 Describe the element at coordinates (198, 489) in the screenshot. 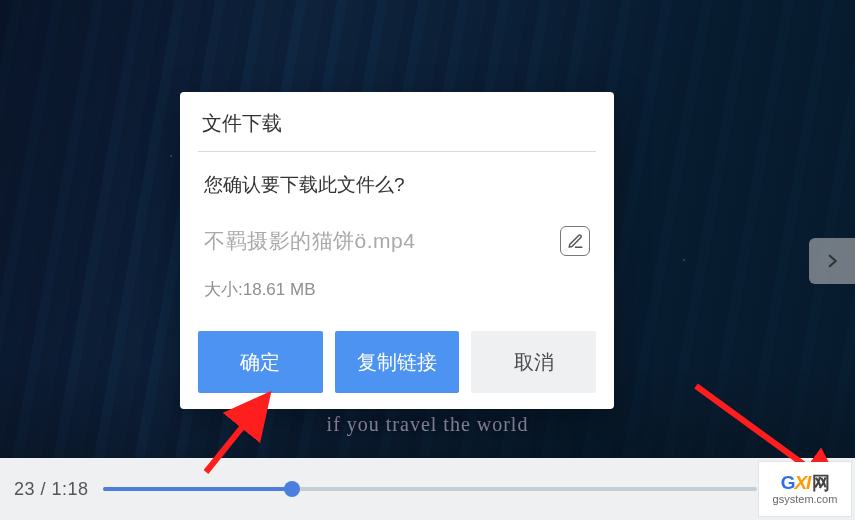

I see `progress-fill` at that location.